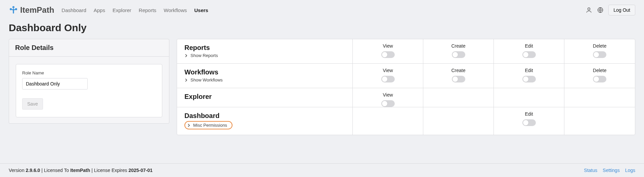 Image resolution: width=644 pixels, height=177 pixels. I want to click on role-details-header: Role Details, so click(89, 48).